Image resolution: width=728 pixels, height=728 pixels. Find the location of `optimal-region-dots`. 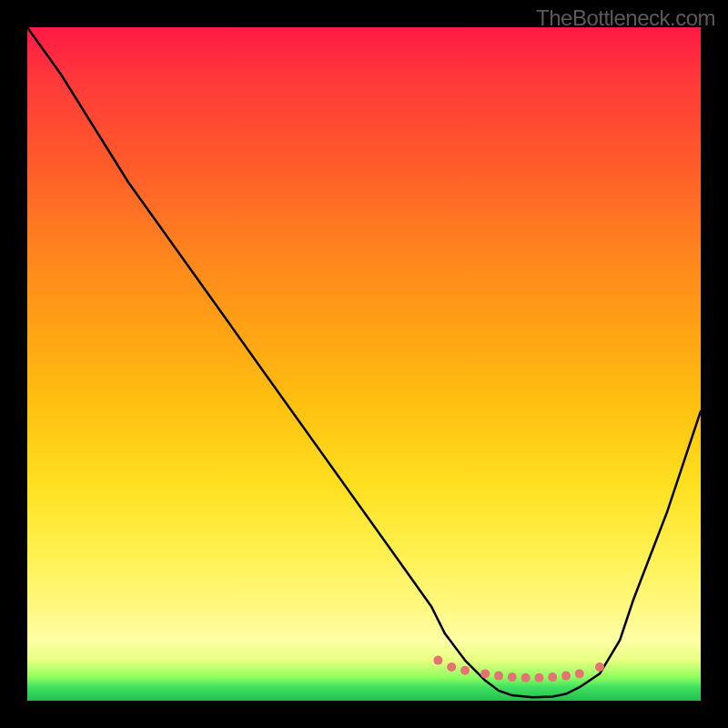

optimal-region-dots is located at coordinates (519, 670).